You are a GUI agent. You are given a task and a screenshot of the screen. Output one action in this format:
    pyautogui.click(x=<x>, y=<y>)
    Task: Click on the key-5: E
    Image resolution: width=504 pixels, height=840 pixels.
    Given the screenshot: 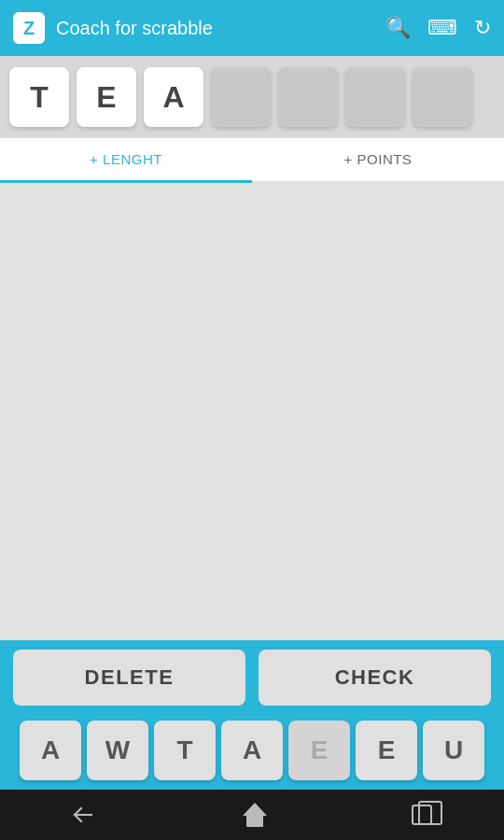 What is the action you would take?
    pyautogui.click(x=386, y=750)
    